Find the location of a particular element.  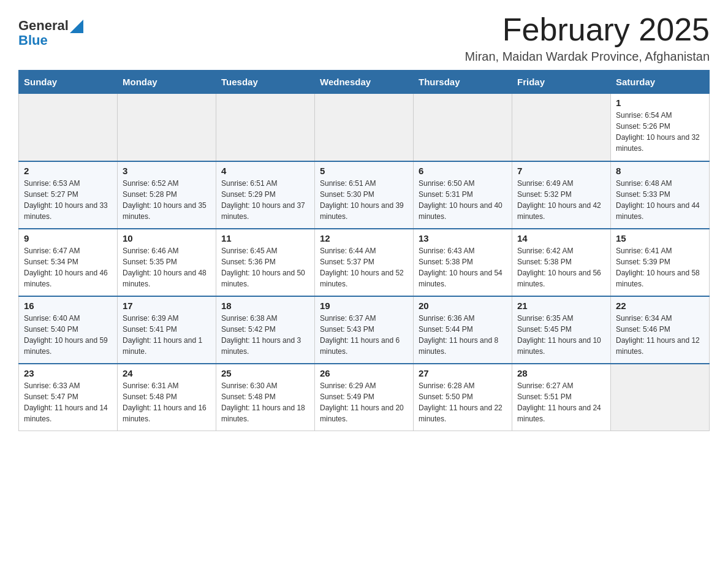

day-number: 4 is located at coordinates (265, 170).